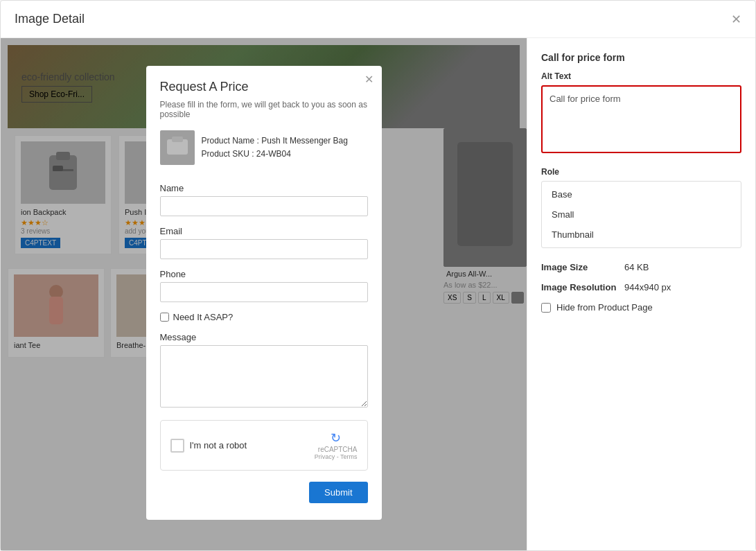  What do you see at coordinates (274, 154) in the screenshot?
I see `product-sku-label: Product SKU : 24-WB04` at bounding box center [274, 154].